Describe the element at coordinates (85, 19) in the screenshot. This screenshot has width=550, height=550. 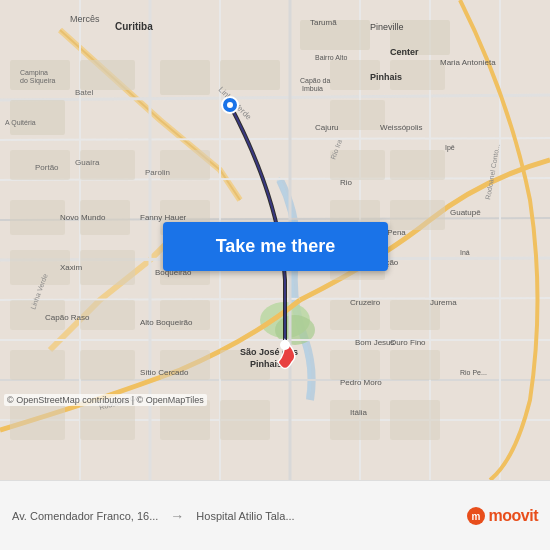
I see `svg-text: Mercês` at that location.